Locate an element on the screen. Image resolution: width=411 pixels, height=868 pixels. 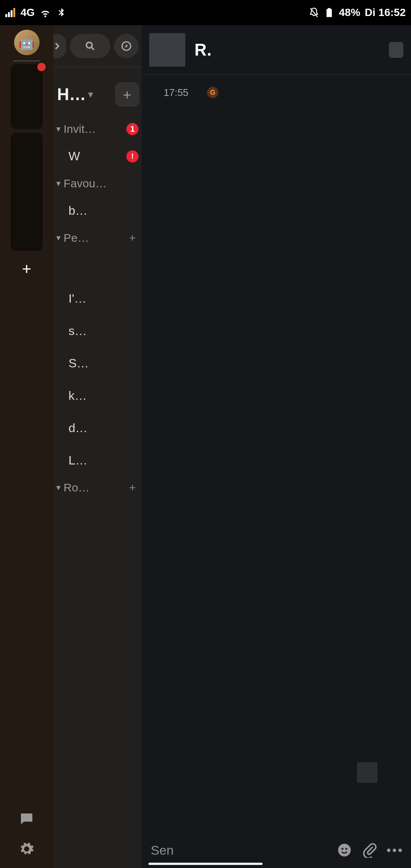
sender-badge: G is located at coordinates (213, 93).